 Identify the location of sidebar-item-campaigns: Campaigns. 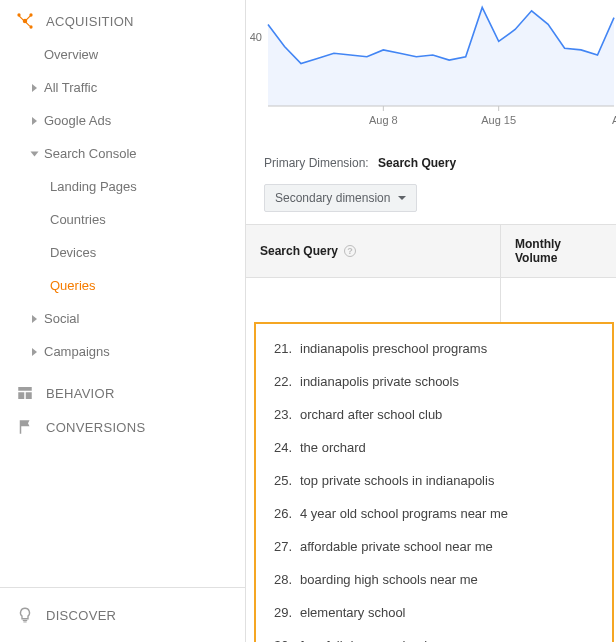
(122, 352).